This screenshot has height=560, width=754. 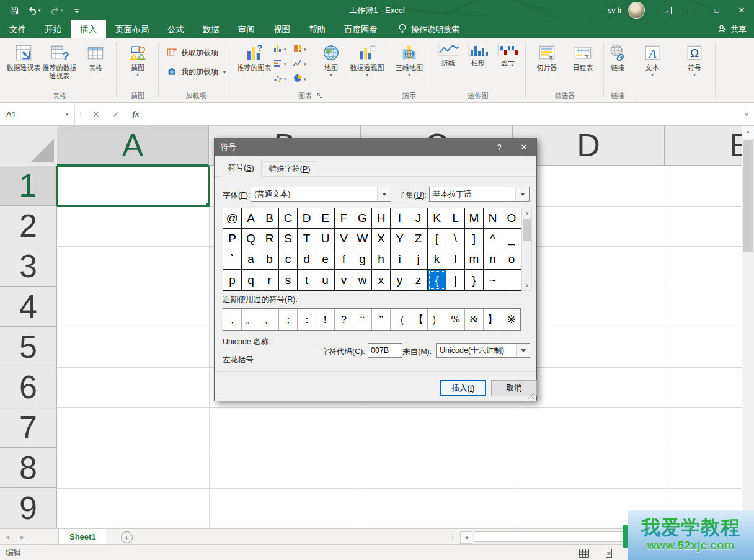 What do you see at coordinates (288, 319) in the screenshot?
I see `recent-symbol-cell: ；` at bounding box center [288, 319].